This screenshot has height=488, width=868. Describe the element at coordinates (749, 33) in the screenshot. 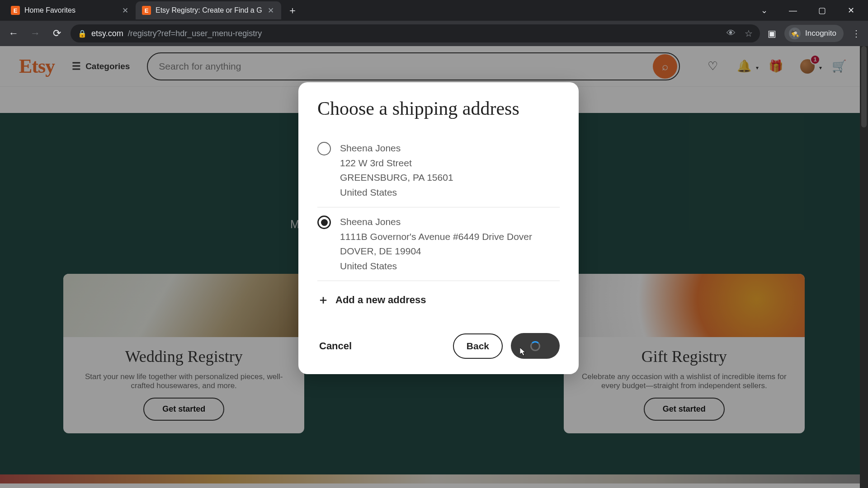

I see `bookmark-star-icon: ☆` at that location.